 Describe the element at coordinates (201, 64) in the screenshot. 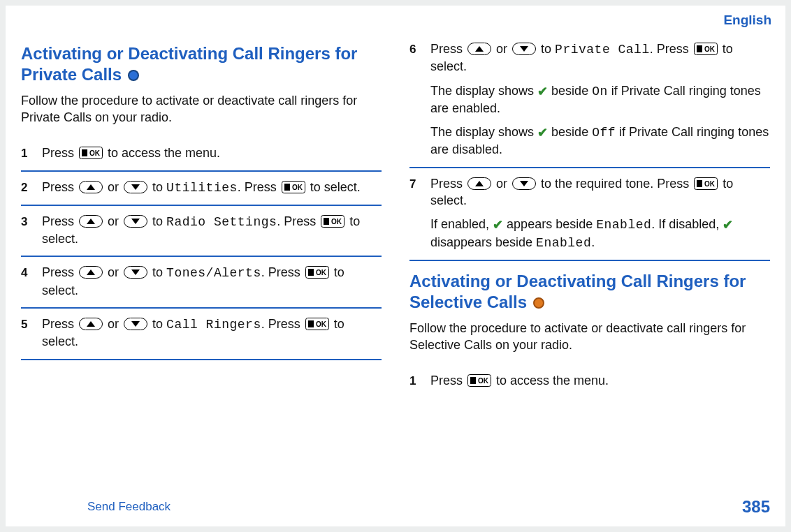

I see `section-heading-private: Activating or Deactivating Call Ringers …` at that location.